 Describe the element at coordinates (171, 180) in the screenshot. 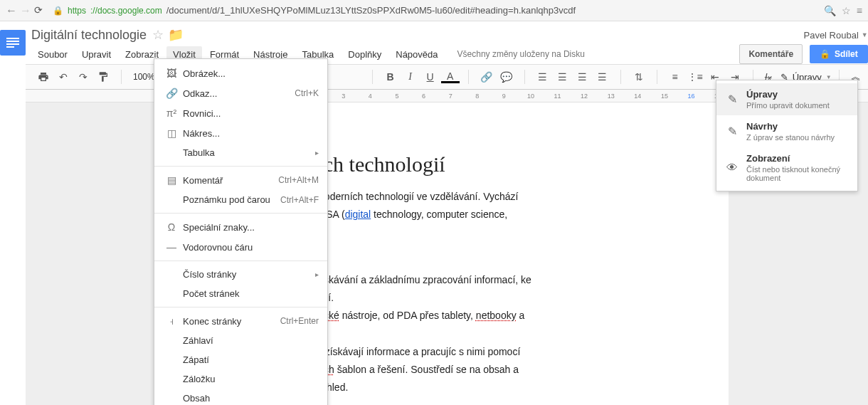

I see `comment-icon: ▤` at that location.